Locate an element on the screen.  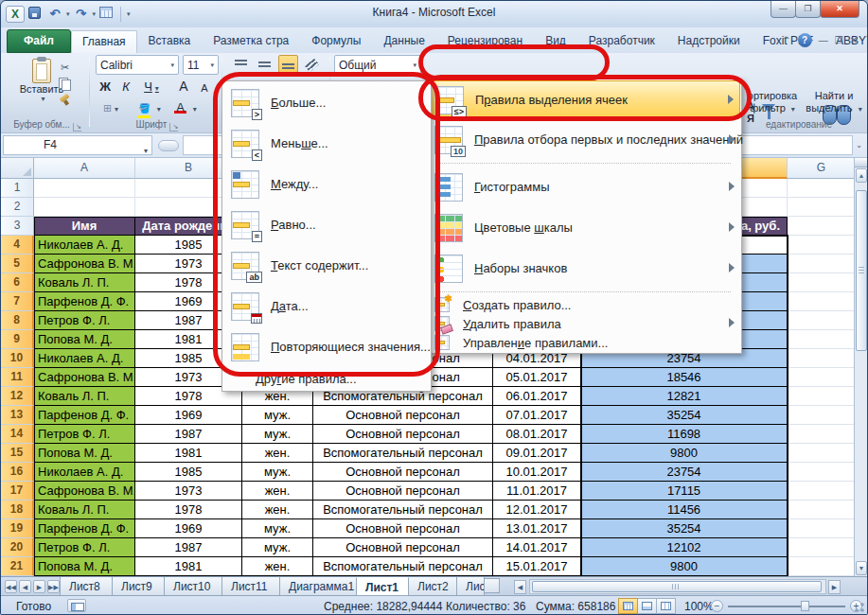
row-header-18: 18 is located at coordinates (17, 510).